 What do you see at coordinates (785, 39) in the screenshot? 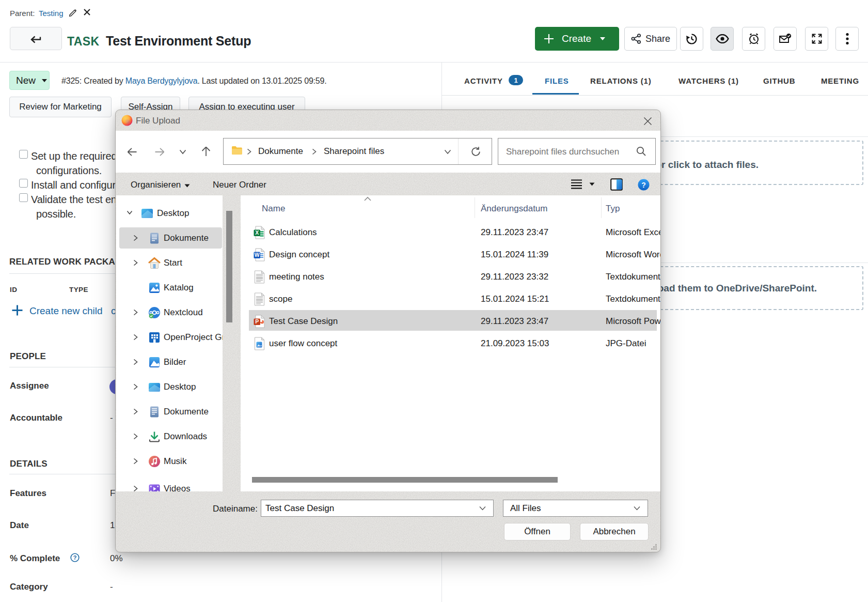
I see `notify-button` at bounding box center [785, 39].